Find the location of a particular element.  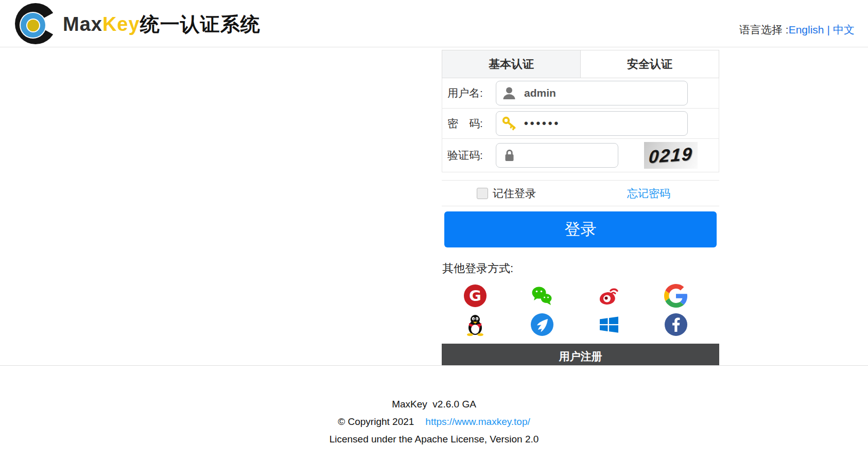

captcha-input-box is located at coordinates (557, 155).